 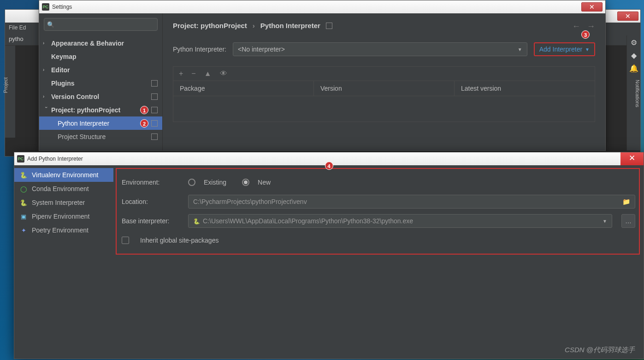 I want to click on env-system: 🐍System Interpreter, so click(x=64, y=203).